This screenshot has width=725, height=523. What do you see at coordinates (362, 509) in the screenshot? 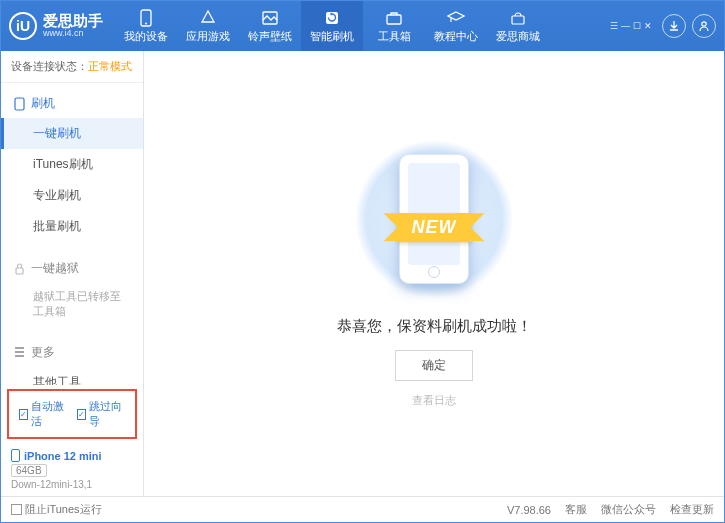
I see `footer: 阻止iTunes运行 V7.98.66 客服 微信公众号 检查更新` at bounding box center [362, 509].